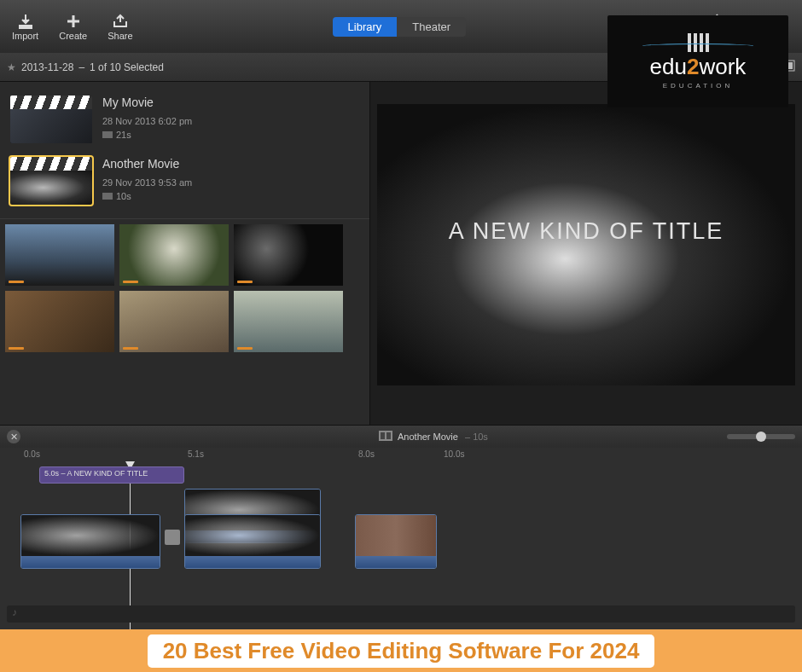  I want to click on timeline-name: Another Movie, so click(428, 437).